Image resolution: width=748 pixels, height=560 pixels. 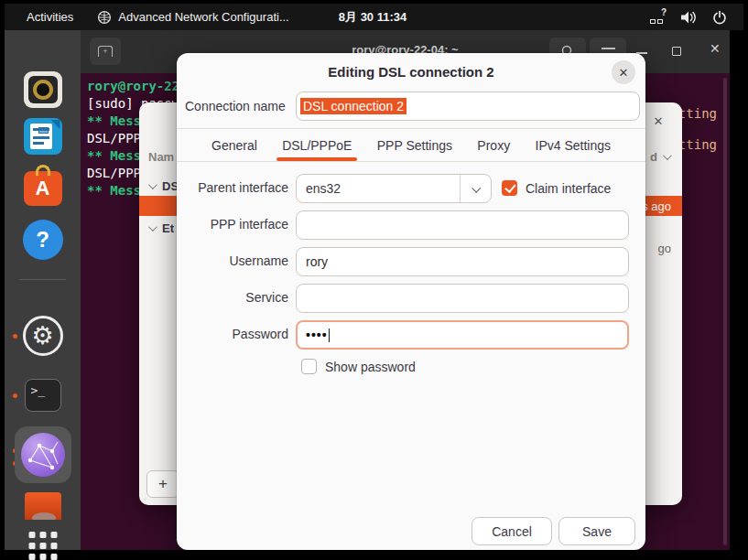 I want to click on ubuntu-software-icon: A, so click(x=43, y=188).